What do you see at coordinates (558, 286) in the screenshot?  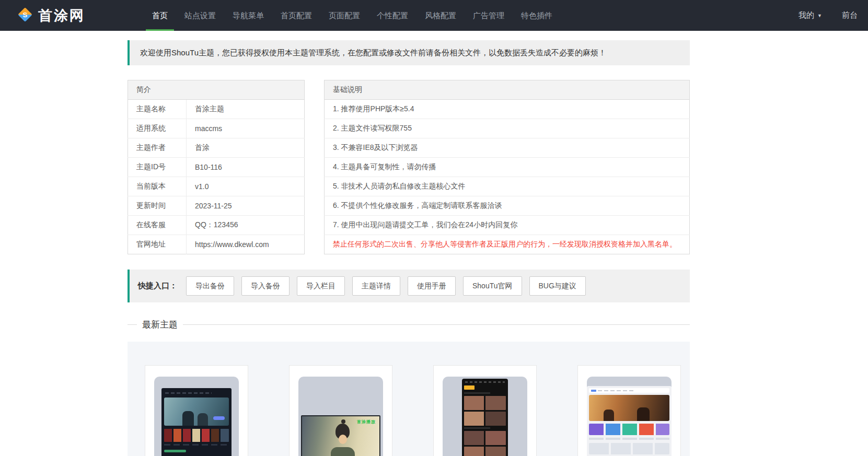 I see `bug-suggestion-button: BUG与建议` at bounding box center [558, 286].